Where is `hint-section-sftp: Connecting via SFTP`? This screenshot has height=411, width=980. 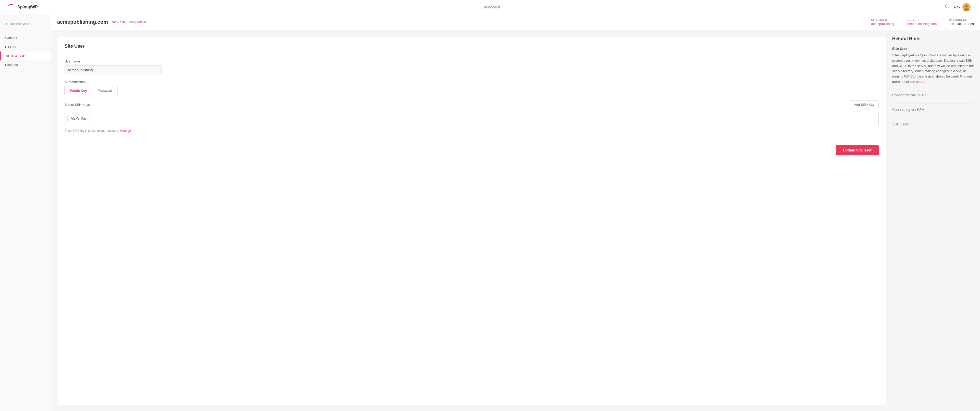 hint-section-sftp: Connecting via SFTP is located at coordinates (933, 98).